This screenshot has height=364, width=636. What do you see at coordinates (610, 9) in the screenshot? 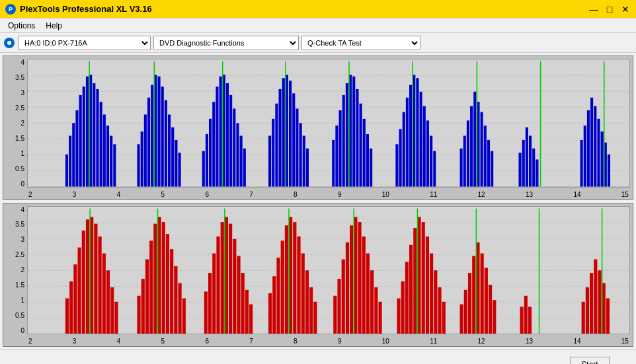
I see `maximize-button: □` at bounding box center [610, 9].